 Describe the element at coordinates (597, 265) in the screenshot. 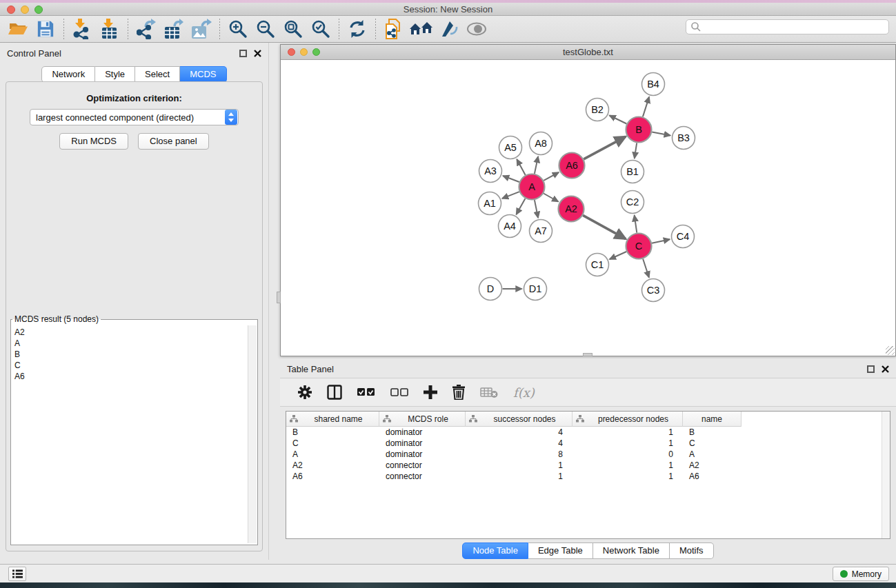

I see `graph-node-C1: C1` at that location.